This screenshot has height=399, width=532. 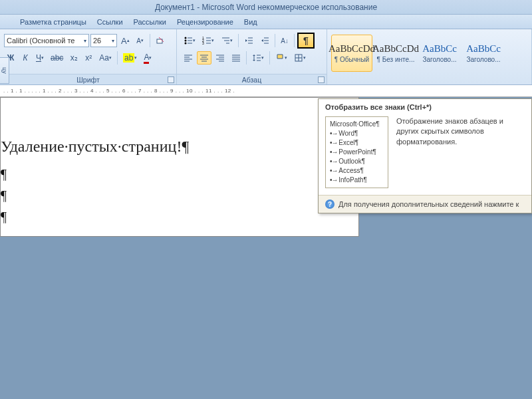 I want to click on group-font: Calibri (Основной те▾ 26▾ A▴ A▾ Ж К Ч▾ a…, so click(x=88, y=57).